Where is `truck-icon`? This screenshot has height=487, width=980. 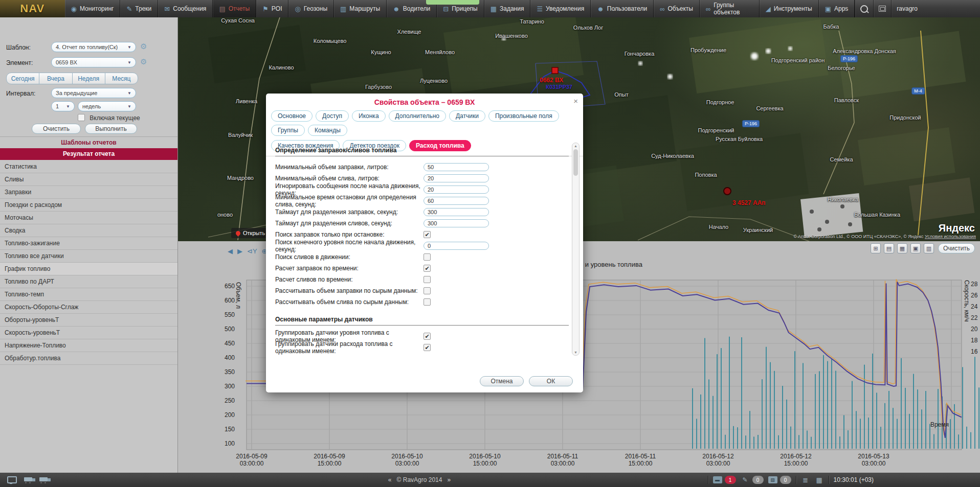
truck-icon is located at coordinates (28, 479).